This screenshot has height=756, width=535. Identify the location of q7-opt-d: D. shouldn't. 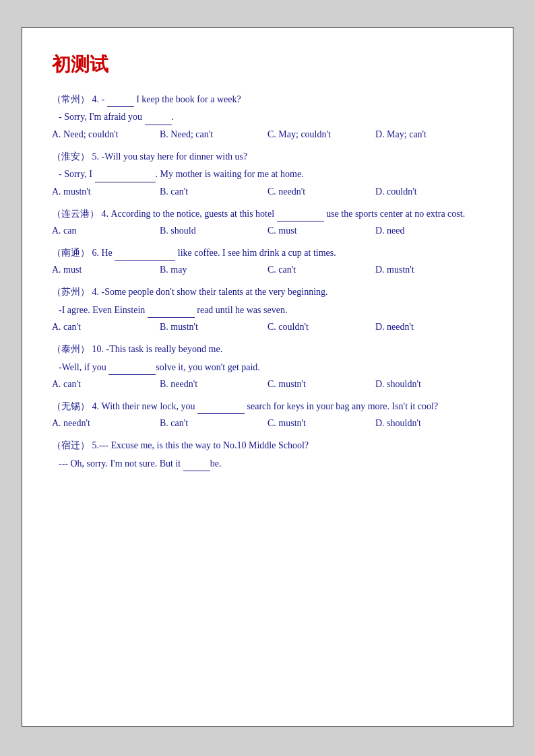
(429, 423).